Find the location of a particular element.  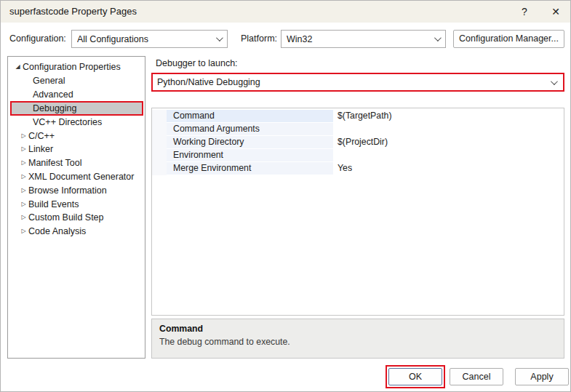

tree-item-label: Build Events is located at coordinates (54, 205).